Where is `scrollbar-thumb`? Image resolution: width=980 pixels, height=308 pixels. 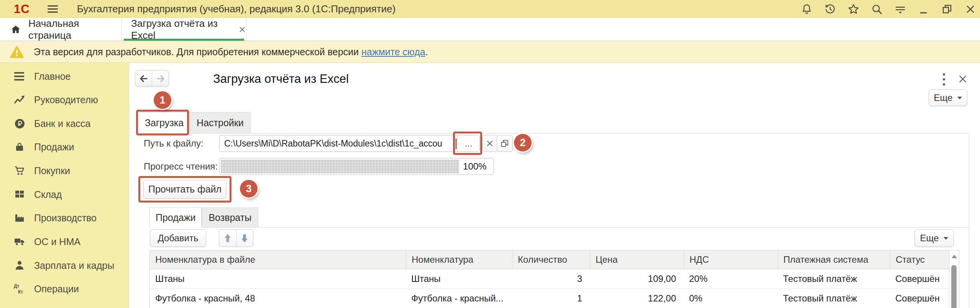 scrollbar-thumb is located at coordinates (954, 287).